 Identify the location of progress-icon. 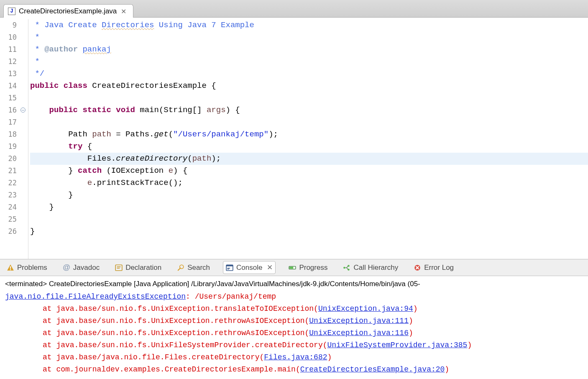
(292, 268).